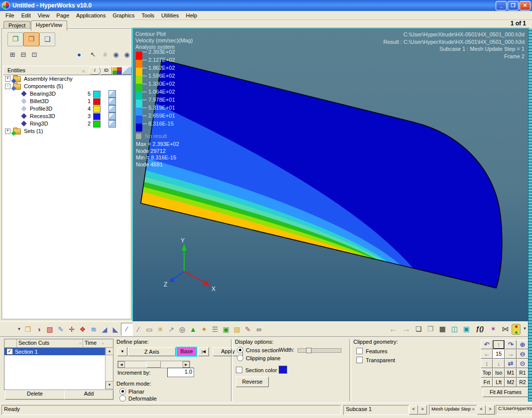  I want to click on tree-row-component: Profile3D 4, so click(67, 109).